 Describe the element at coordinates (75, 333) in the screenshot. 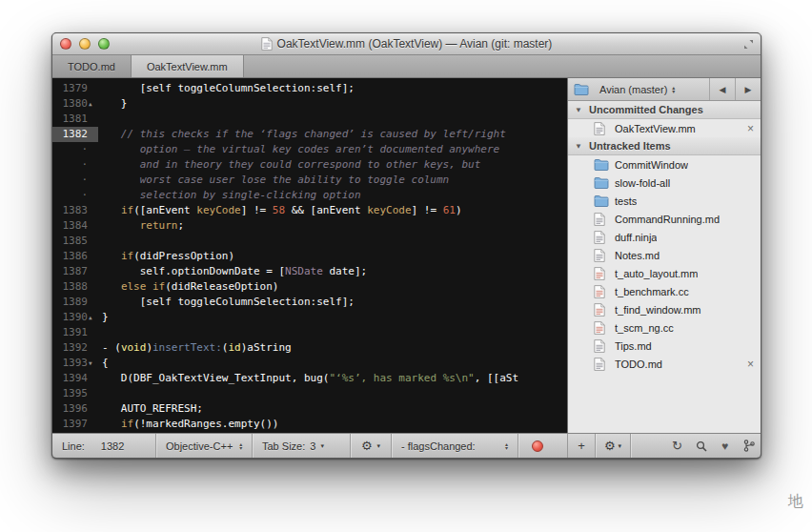

I see `gutter-cell: 1391` at that location.